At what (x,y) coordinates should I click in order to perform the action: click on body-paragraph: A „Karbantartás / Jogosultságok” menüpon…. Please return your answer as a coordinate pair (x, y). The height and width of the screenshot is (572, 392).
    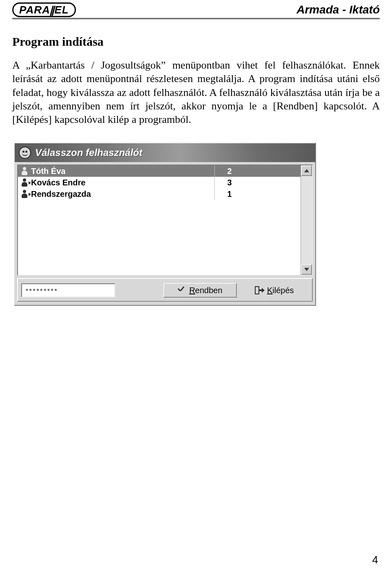
    Looking at the image, I should click on (196, 92).